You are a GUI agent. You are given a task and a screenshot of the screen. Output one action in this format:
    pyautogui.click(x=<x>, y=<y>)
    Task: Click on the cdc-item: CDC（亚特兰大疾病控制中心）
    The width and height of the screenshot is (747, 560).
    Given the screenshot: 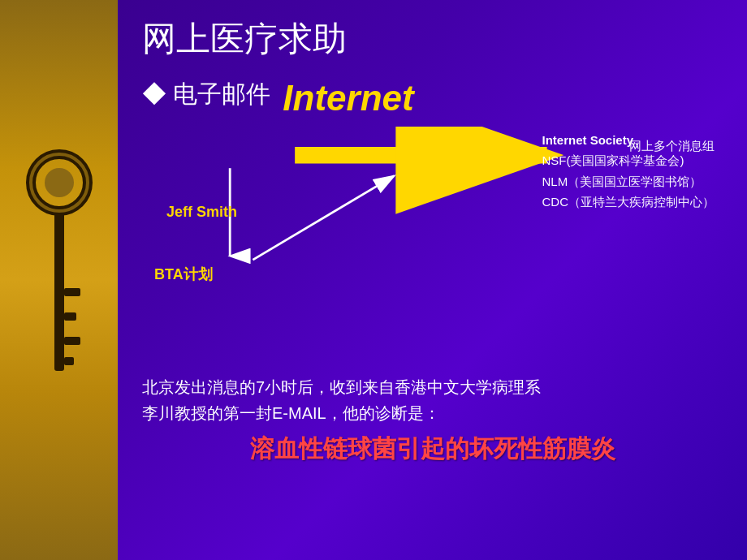 What is the action you would take?
    pyautogui.click(x=628, y=202)
    